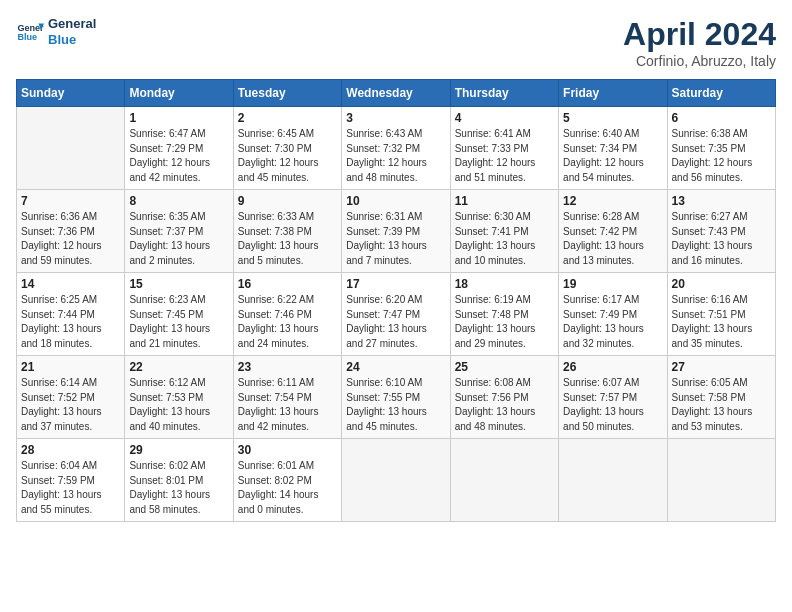  Describe the element at coordinates (504, 156) in the screenshot. I see `day-info: Sunrise: 6:41 AMSunset: 7:33 PMDaylight:…` at that location.